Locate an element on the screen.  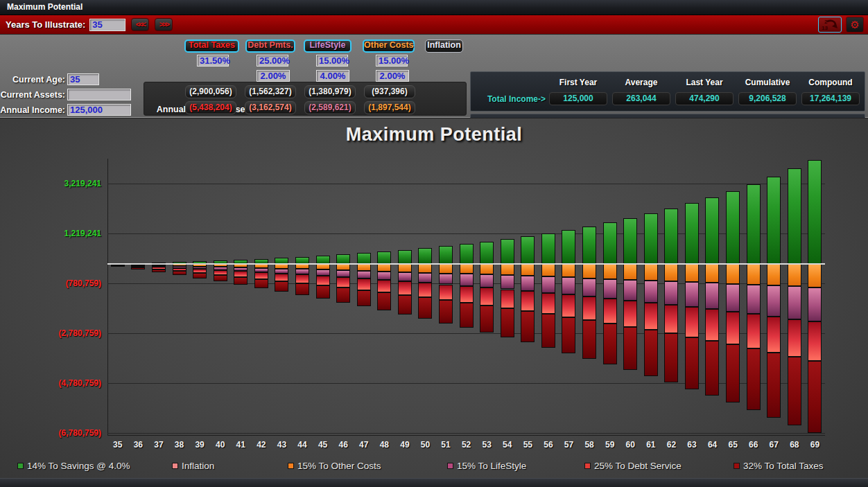
category-button-other-costs: Other Costs is located at coordinates (388, 46).